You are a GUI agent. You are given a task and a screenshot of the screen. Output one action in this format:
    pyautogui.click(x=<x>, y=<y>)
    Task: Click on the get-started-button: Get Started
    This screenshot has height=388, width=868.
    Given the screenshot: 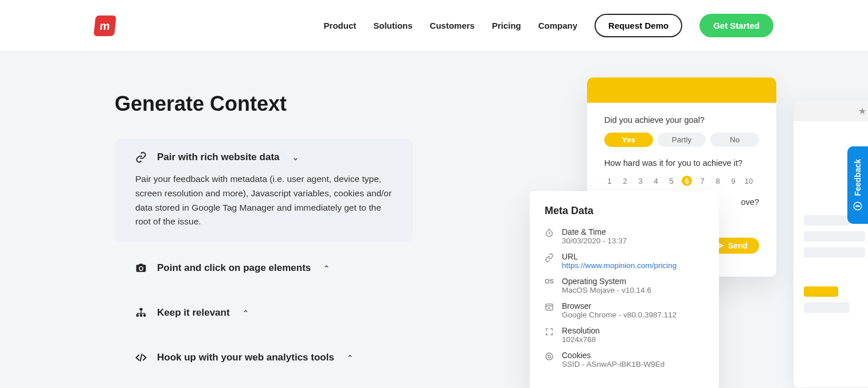 What is the action you would take?
    pyautogui.click(x=736, y=25)
    